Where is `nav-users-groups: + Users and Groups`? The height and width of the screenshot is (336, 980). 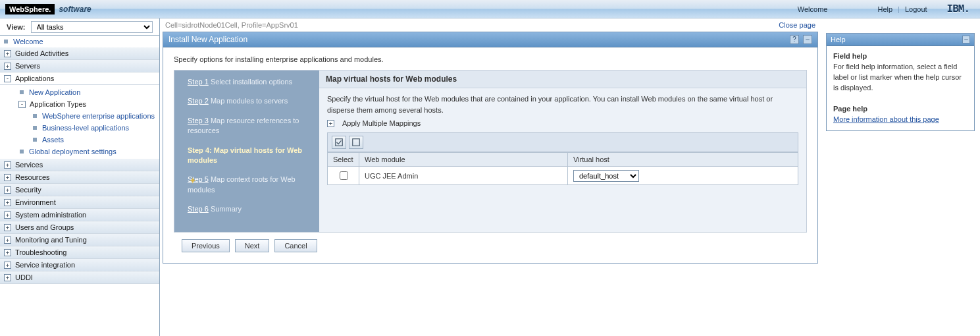 nav-users-groups: + Users and Groups is located at coordinates (80, 228).